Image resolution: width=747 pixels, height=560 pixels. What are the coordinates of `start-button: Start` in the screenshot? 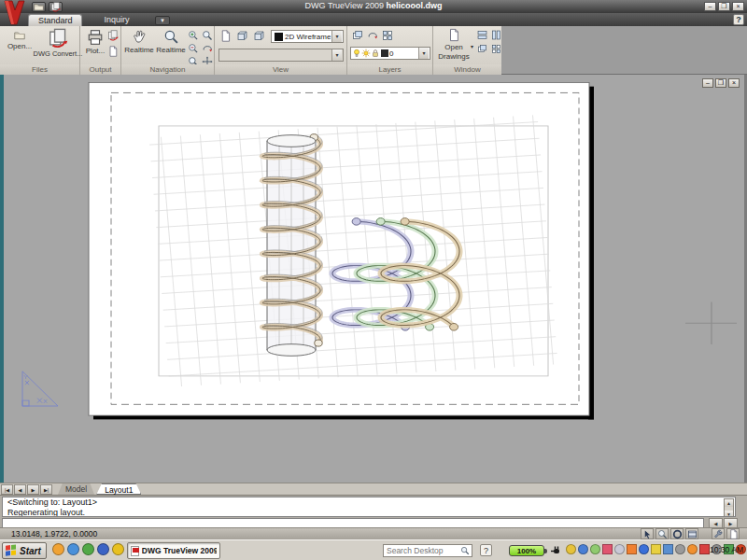 It's located at (24, 551).